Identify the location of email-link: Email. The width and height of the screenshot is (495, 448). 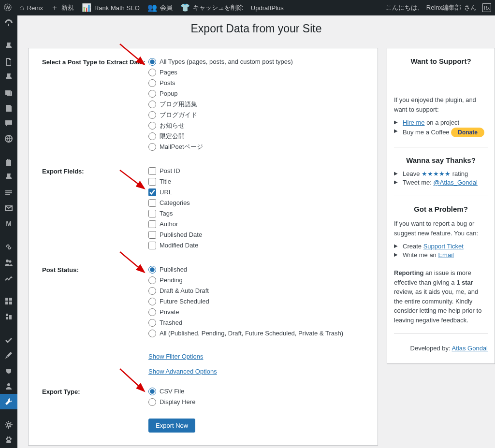
(446, 255).